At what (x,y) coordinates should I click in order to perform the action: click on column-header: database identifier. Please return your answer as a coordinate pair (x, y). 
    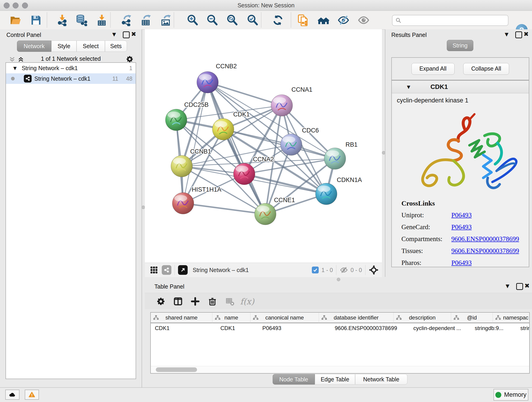
    Looking at the image, I should click on (356, 318).